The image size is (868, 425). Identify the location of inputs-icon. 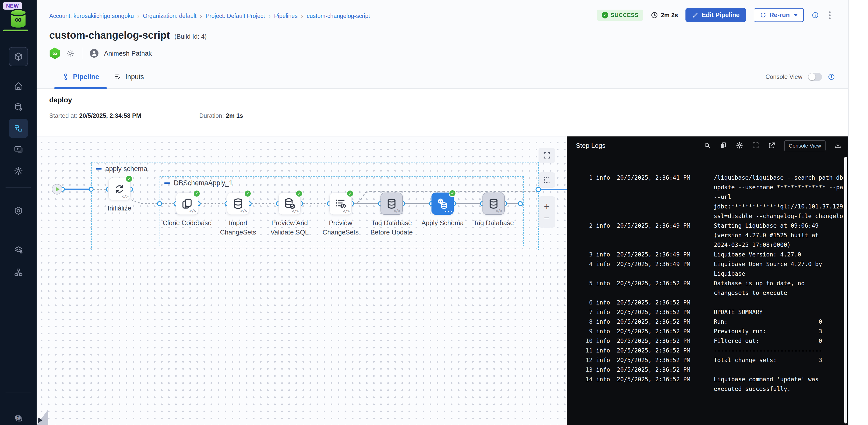
(118, 77).